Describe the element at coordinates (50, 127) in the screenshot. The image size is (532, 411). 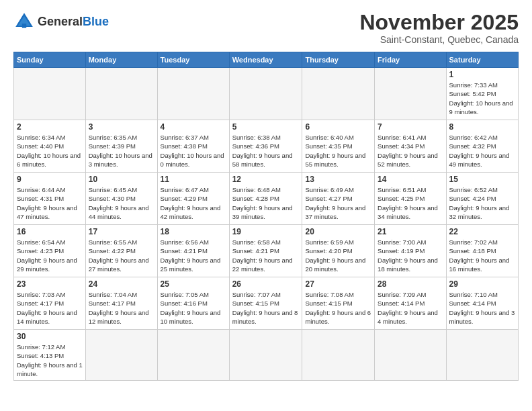
I see `day-number: 2` at that location.